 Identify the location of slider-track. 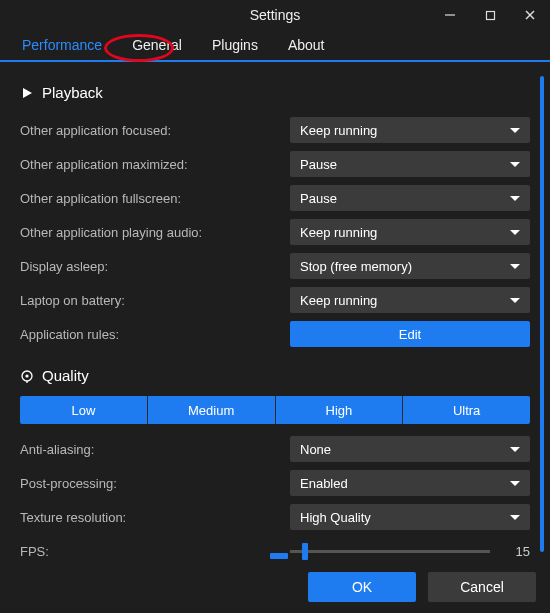
(390, 552).